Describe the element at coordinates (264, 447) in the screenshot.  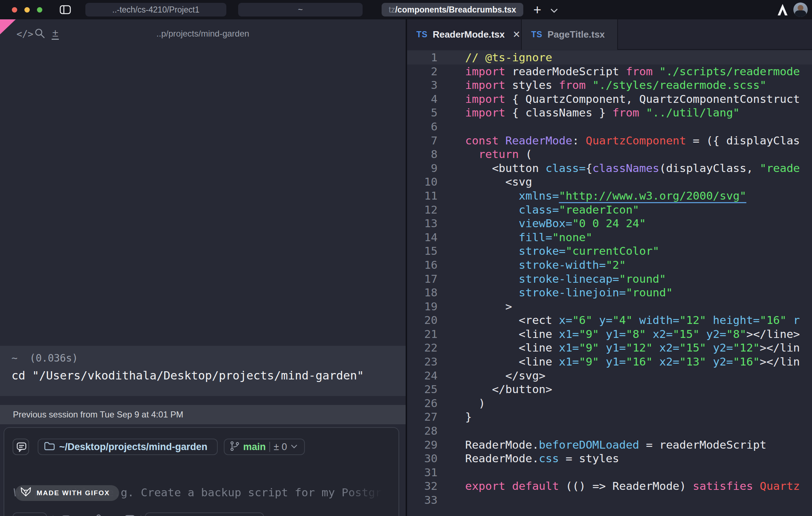
I see `git-status-pill: main ± 0` at that location.